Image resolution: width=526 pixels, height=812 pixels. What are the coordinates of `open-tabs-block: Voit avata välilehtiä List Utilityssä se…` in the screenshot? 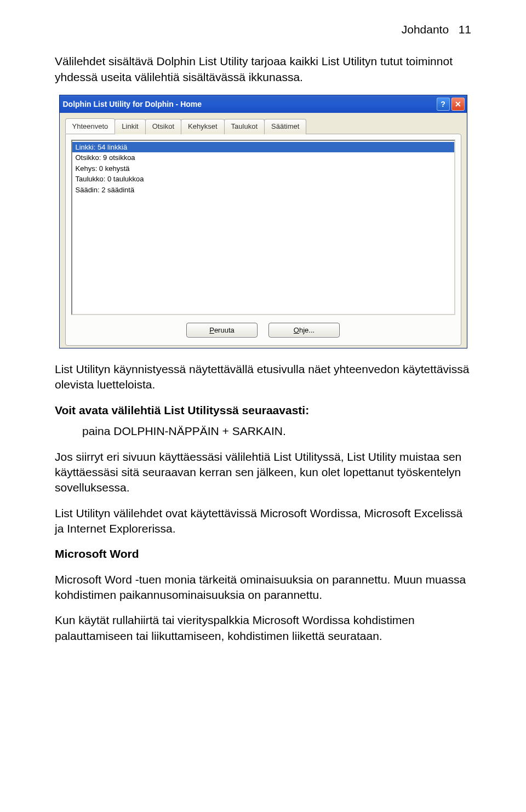 It's located at (263, 421).